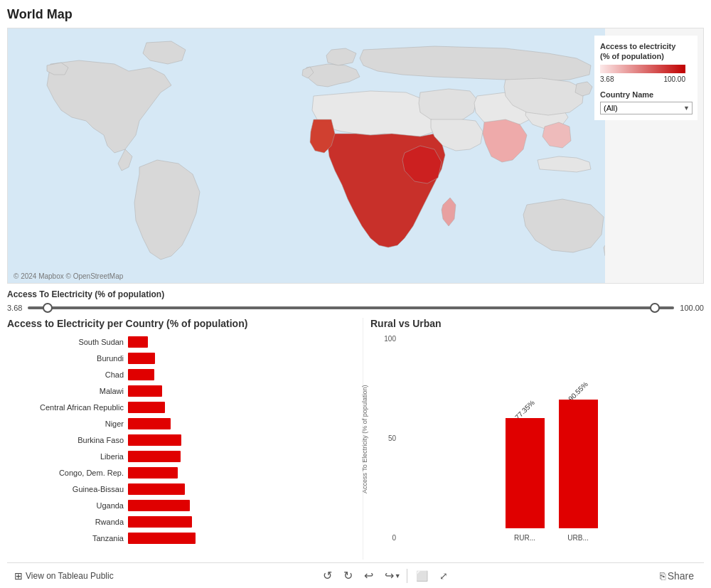 The image size is (711, 588). What do you see at coordinates (398, 576) in the screenshot?
I see `forward-dropdown-icon: ▼` at bounding box center [398, 576].